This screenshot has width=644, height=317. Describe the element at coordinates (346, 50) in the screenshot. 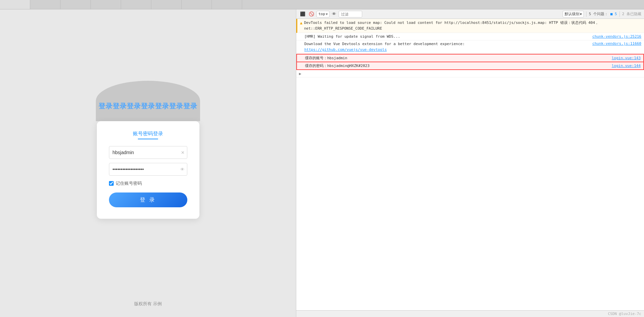

I see `vue-devtools-link: https://github.com/vuejs/vue-devtools` at that location.